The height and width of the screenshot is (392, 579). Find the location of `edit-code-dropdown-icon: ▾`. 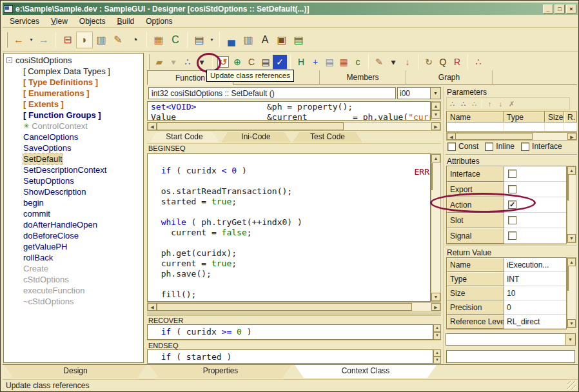

edit-code-dropdown-icon: ▾ is located at coordinates (393, 62).